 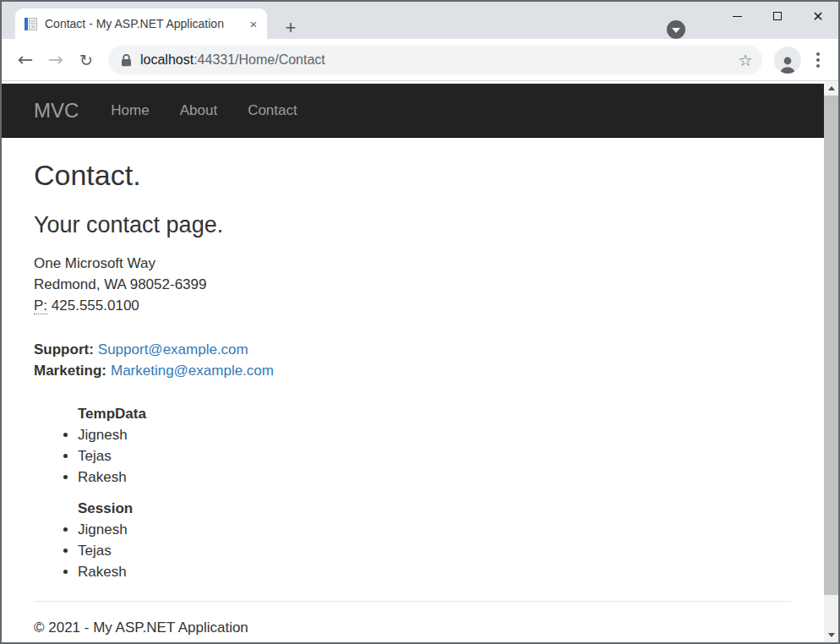 What do you see at coordinates (412, 627) in the screenshot?
I see `footer-copyright: © 2021 - My ASP.NET Application` at bounding box center [412, 627].